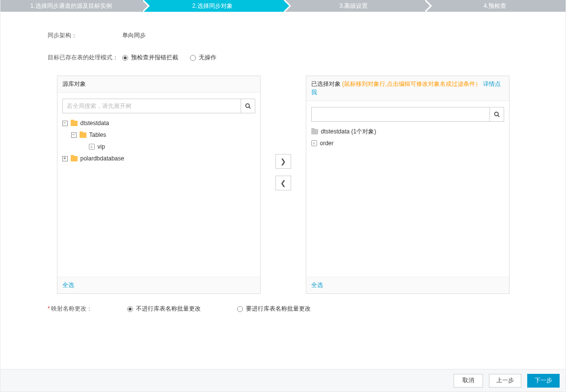  I want to click on tree-node-tables: Tables, so click(159, 135).